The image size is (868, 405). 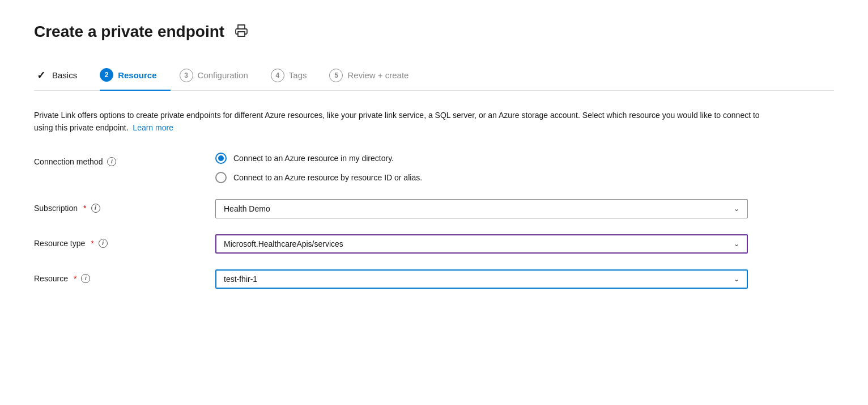 I want to click on connection-method-label-col: Connection method i, so click(x=113, y=159).